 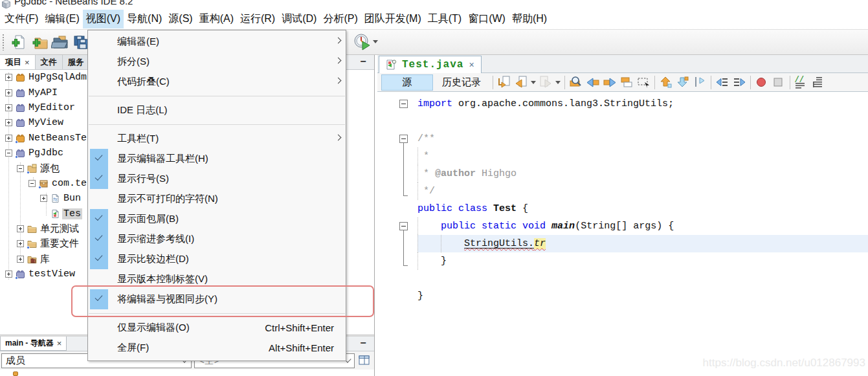 What do you see at coordinates (19, 42) in the screenshot?
I see `new-file-button` at bounding box center [19, 42].